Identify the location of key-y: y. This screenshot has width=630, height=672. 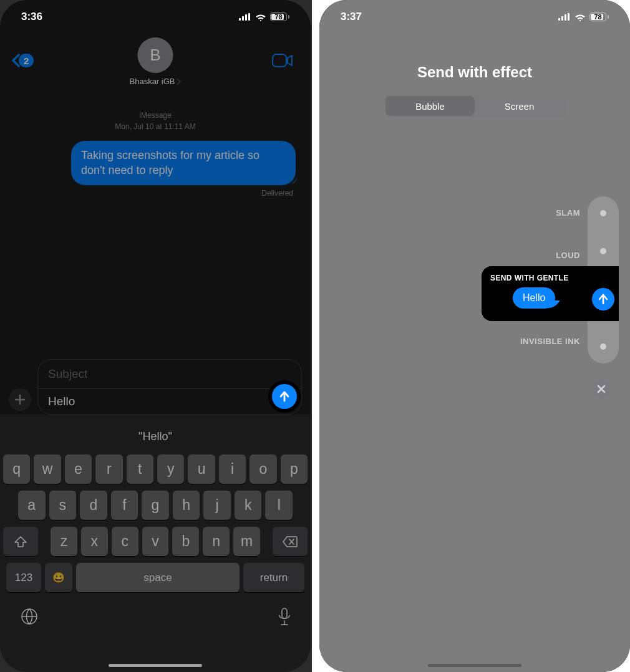
(171, 469).